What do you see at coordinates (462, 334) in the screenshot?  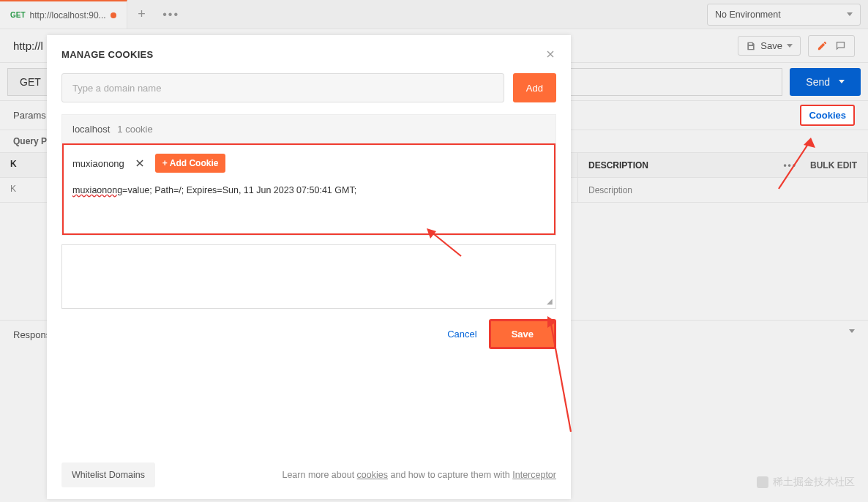 I see `cancel-button: Cancel` at bounding box center [462, 334].